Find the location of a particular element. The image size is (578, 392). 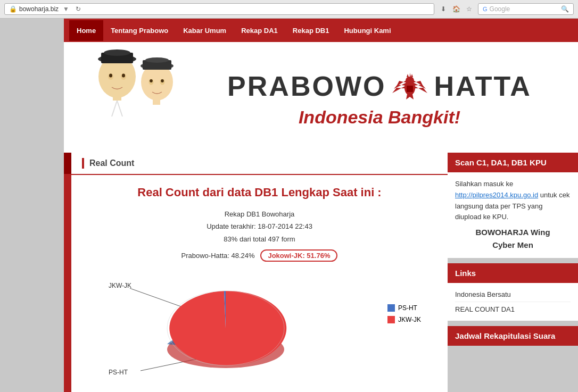

garuda-icon is located at coordinates (410, 86).